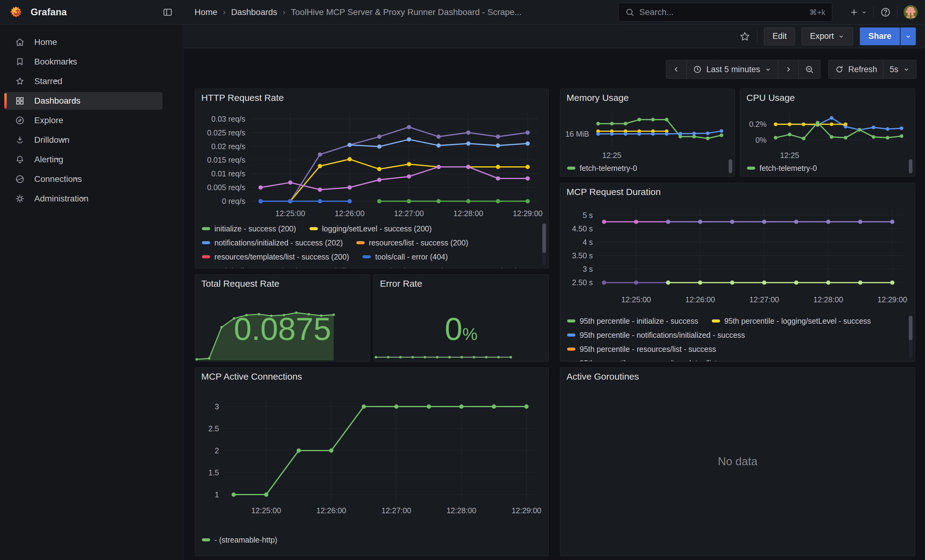  What do you see at coordinates (252, 377) in the screenshot?
I see `panel-title: MCP Active Connections` at bounding box center [252, 377].